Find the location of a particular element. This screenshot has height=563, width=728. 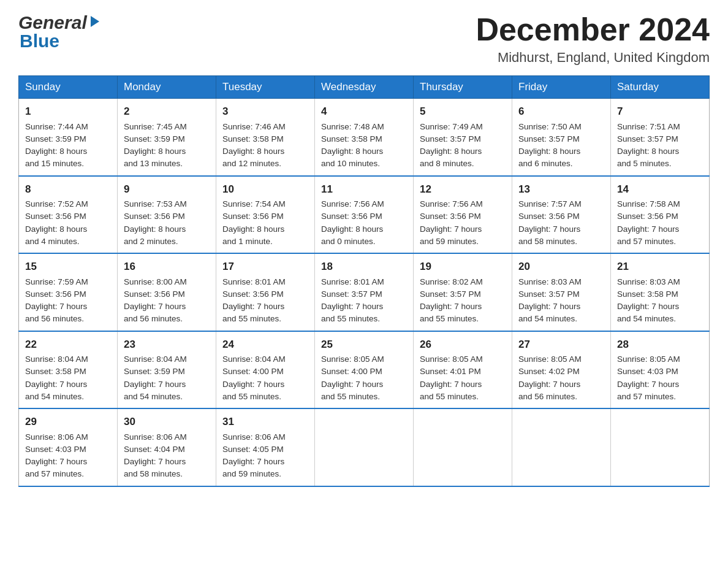

day-info: Sunrise: 7:54 AM Sunset: 3:56 PM Dayligh… is located at coordinates (265, 223).